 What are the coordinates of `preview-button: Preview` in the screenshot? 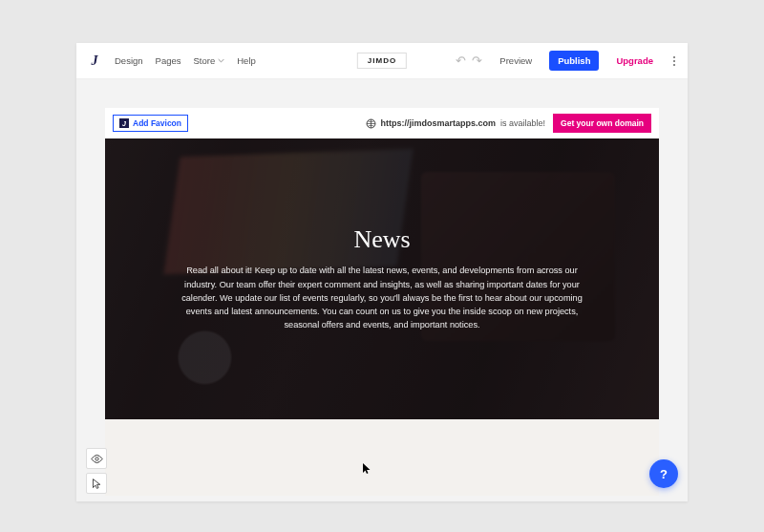 It's located at (516, 61).